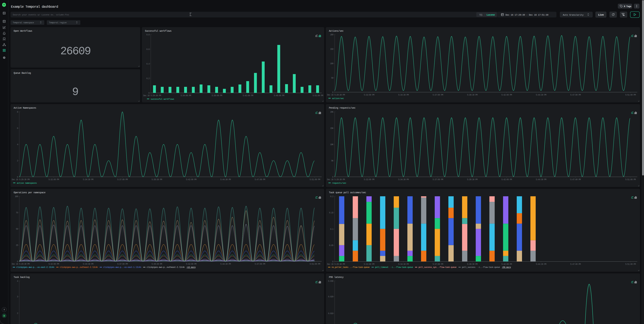 This screenshot has height=324, width=644. I want to click on svg-text: 150, so click(332, 49).